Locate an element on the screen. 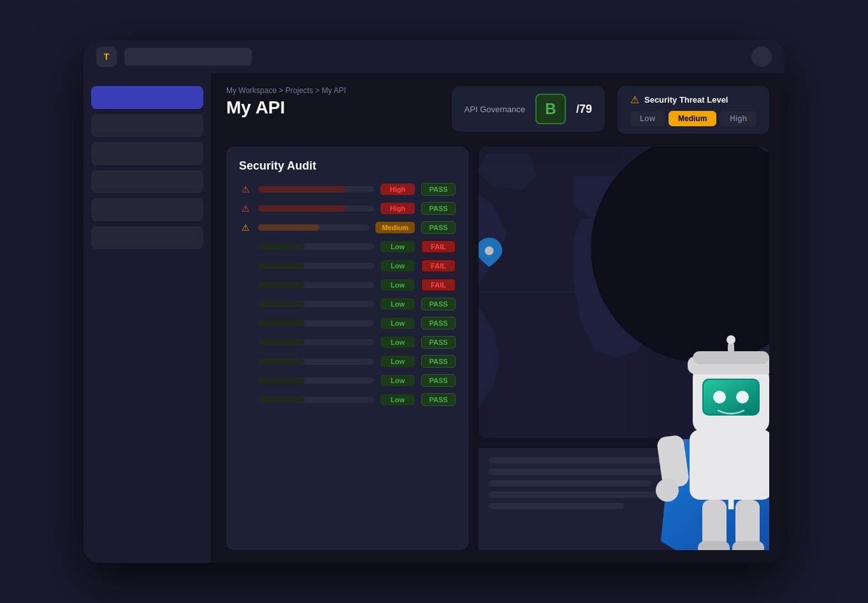  sidebar-item-apis is located at coordinates (147, 126).